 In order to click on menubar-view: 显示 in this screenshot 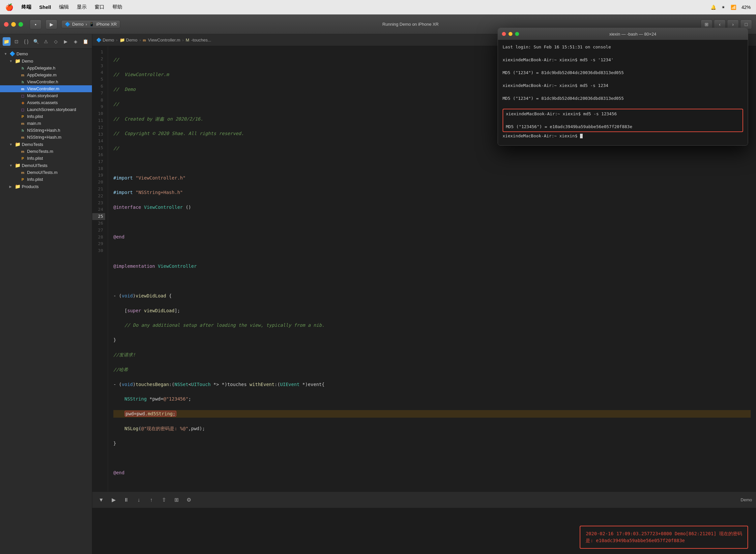, I will do `click(82, 7)`.